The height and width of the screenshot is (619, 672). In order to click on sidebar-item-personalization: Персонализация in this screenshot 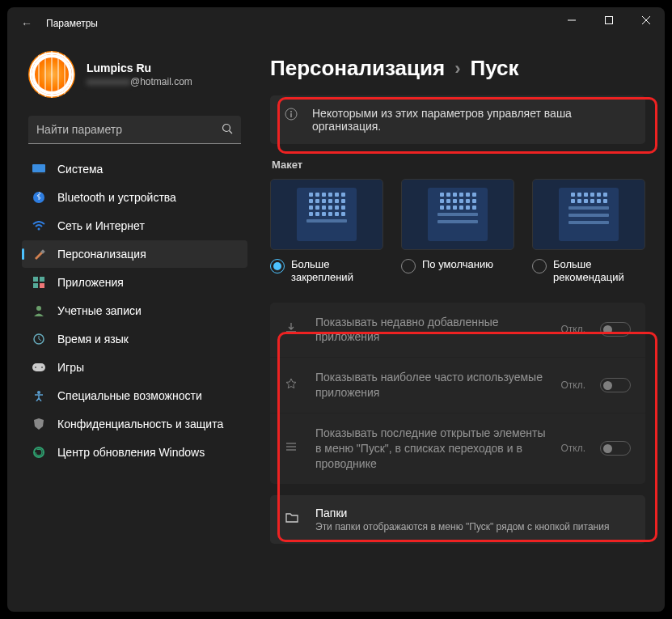, I will do `click(134, 254)`.